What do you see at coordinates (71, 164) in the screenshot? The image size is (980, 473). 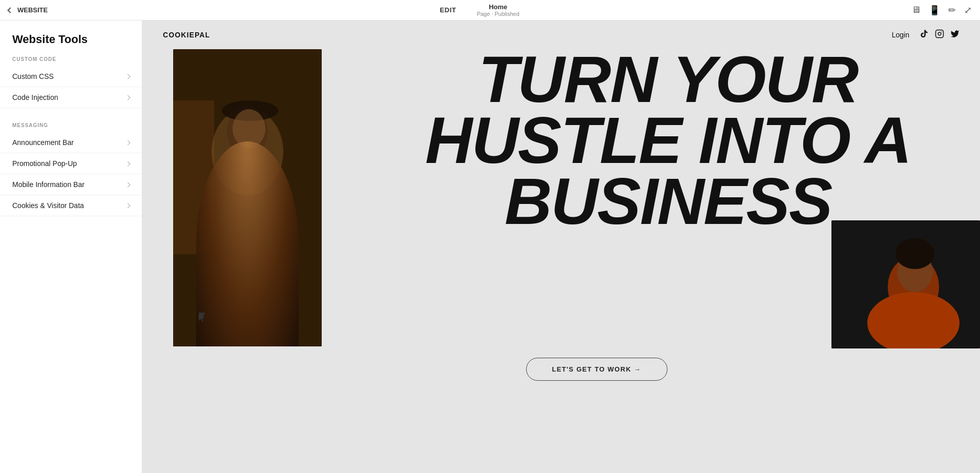 I see `sidebar-item-promotional-popup: Promotional Pop-Up` at bounding box center [71, 164].